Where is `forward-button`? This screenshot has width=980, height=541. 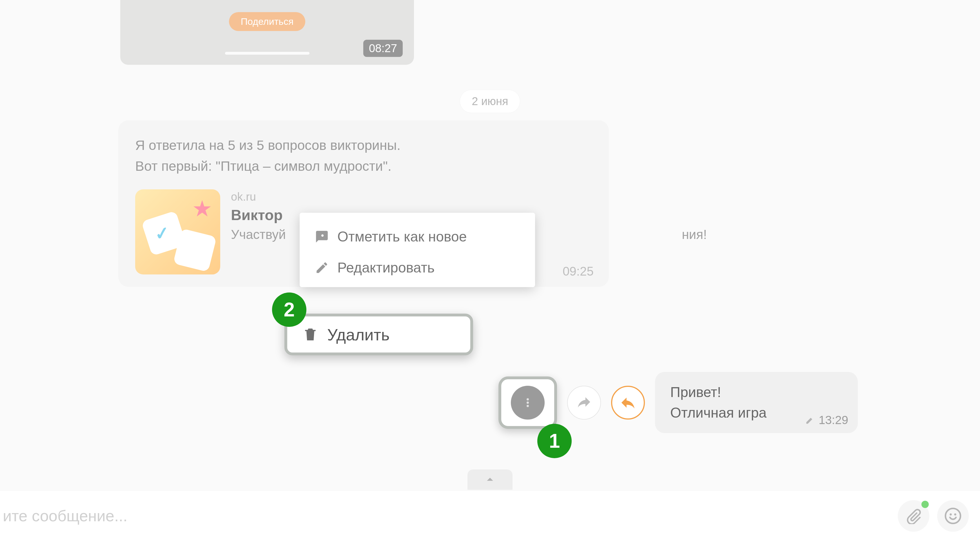
forward-button is located at coordinates (584, 403).